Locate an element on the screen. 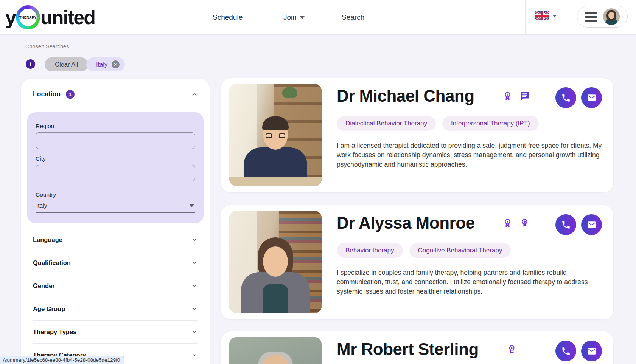  country-select: Italy is located at coordinates (115, 208).